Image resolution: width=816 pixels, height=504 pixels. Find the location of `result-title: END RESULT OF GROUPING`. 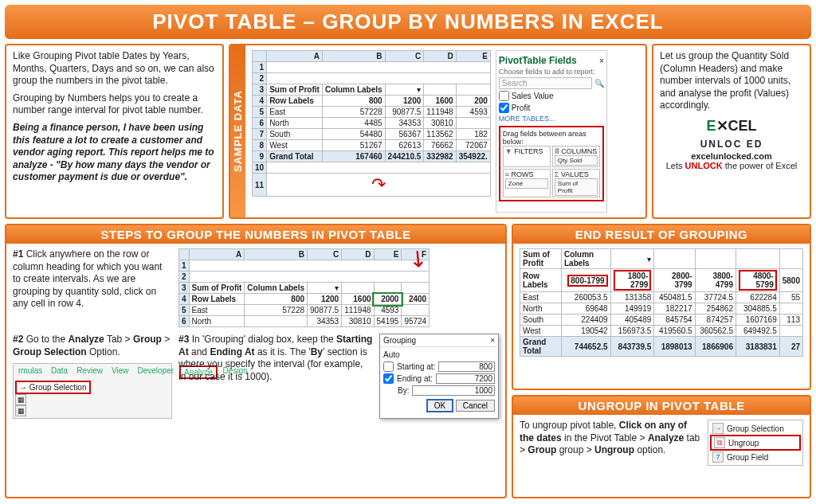

result-title: END RESULT OF GROUPING is located at coordinates (661, 234).